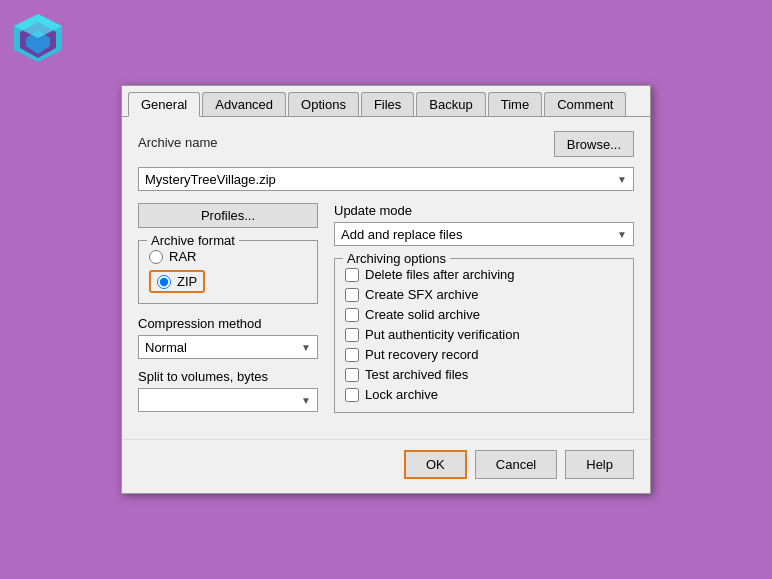 Image resolution: width=772 pixels, height=579 pixels. Describe the element at coordinates (352, 375) in the screenshot. I see `test-archived-checkbox` at that location.